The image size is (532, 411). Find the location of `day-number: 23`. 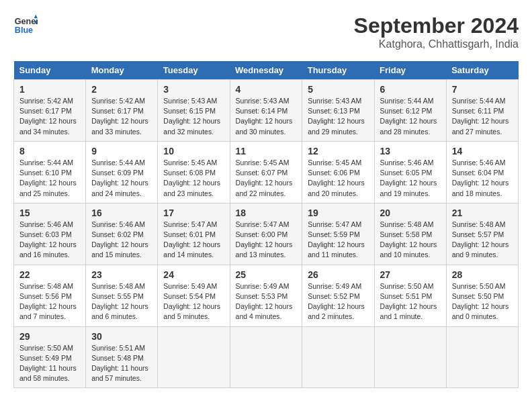

day-number: 23 is located at coordinates (122, 275).